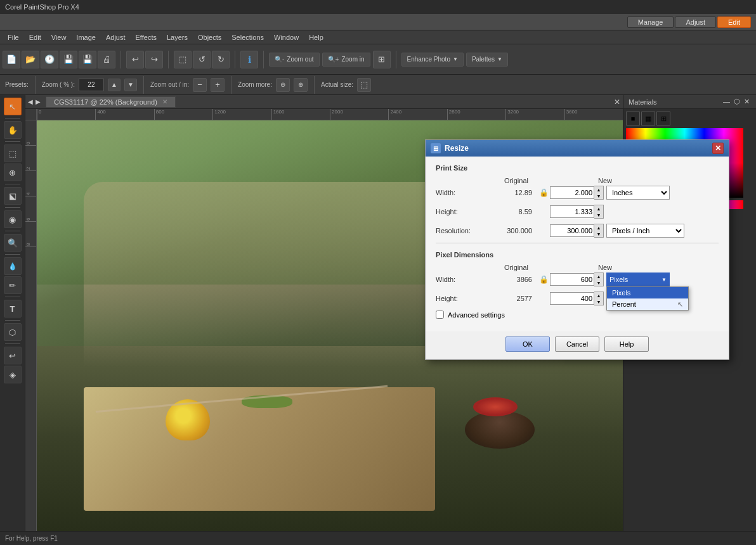 This screenshot has height=545, width=756. What do you see at coordinates (440, 314) in the screenshot?
I see `advanced-settings-checkbox` at bounding box center [440, 314].